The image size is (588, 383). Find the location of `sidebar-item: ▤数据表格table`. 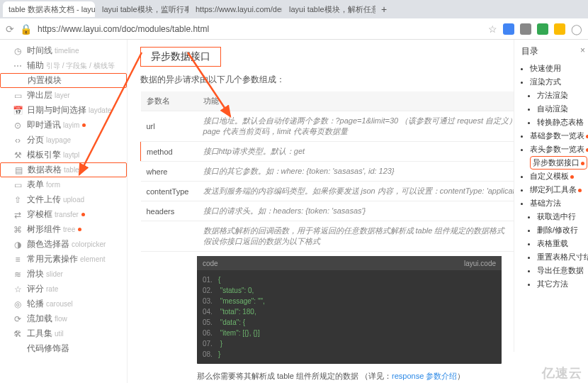

sidebar-item: ▤数据表格table is located at coordinates (64, 170).